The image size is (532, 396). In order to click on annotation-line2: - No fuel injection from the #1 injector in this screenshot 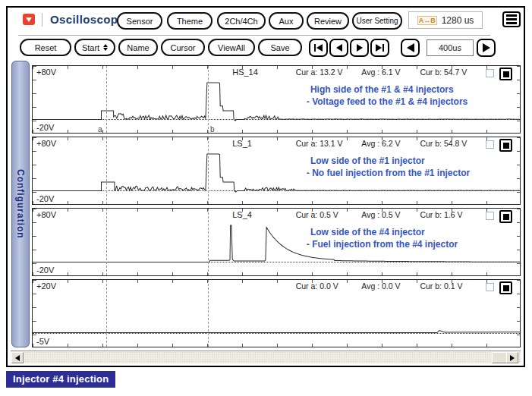, I will do `click(389, 173)`.